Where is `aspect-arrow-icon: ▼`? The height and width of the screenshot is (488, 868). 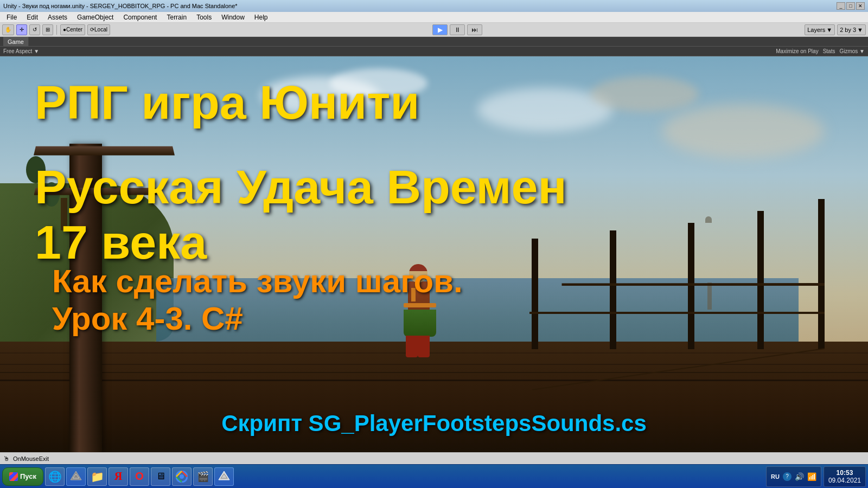
aspect-arrow-icon: ▼ is located at coordinates (36, 51).